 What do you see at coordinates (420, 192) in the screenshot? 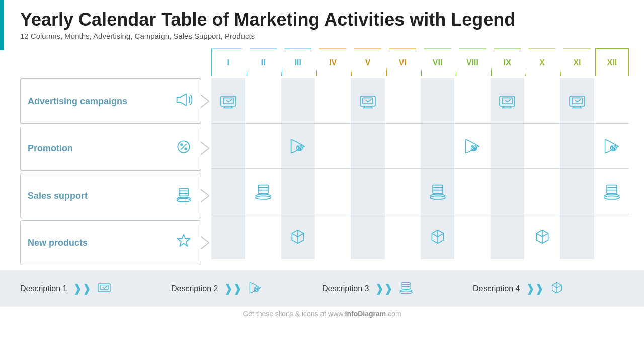
I see `grid-row-sales` at bounding box center [420, 192].